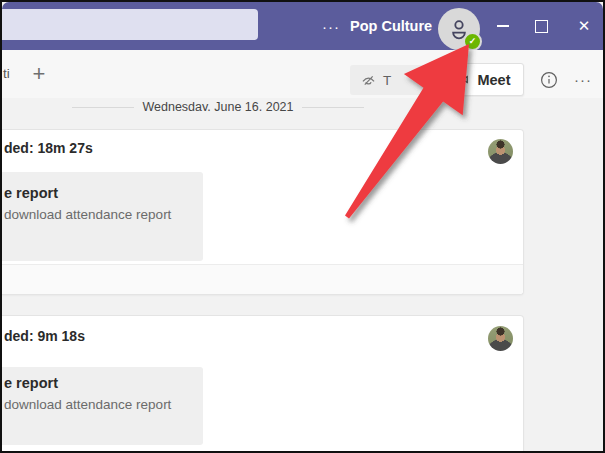 The image size is (605, 453). What do you see at coordinates (459, 29) in the screenshot?
I see `profile-avatar-button: ✓` at bounding box center [459, 29].